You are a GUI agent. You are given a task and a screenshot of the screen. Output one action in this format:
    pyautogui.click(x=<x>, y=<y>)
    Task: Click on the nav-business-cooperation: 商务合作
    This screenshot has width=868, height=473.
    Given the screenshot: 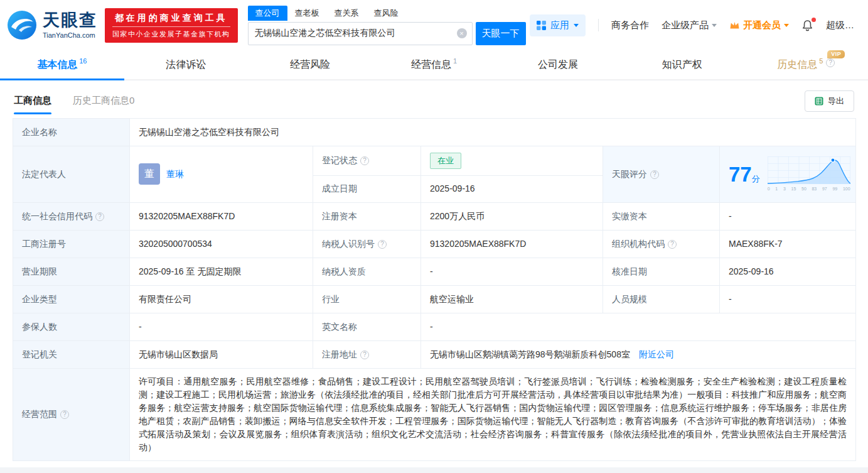 What is the action you would take?
    pyautogui.click(x=630, y=25)
    